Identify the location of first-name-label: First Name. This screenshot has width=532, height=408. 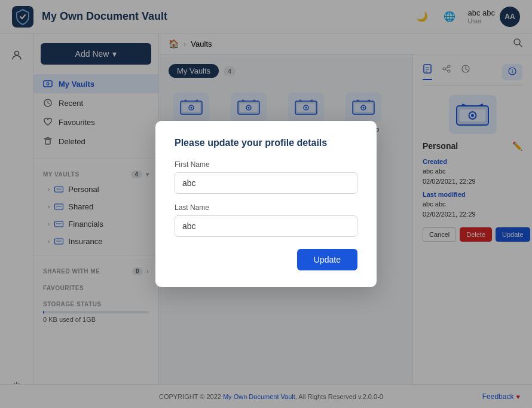
(266, 165).